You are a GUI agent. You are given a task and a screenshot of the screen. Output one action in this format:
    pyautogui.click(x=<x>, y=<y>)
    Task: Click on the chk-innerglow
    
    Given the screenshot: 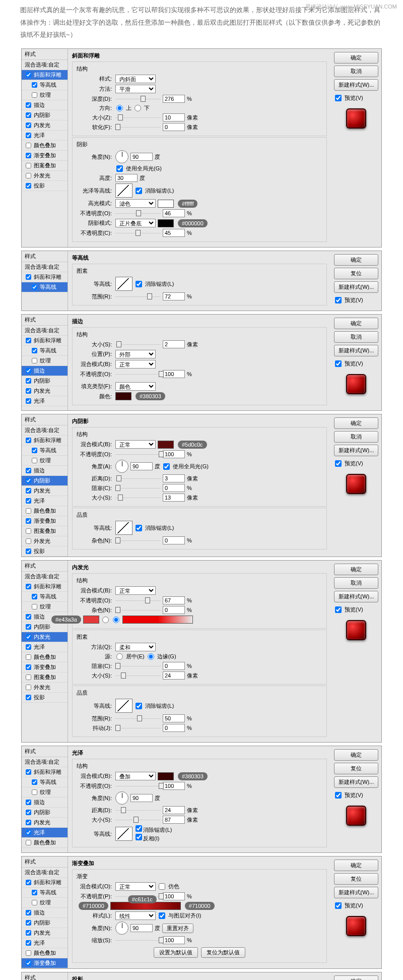 What is the action you would take?
    pyautogui.click(x=28, y=125)
    